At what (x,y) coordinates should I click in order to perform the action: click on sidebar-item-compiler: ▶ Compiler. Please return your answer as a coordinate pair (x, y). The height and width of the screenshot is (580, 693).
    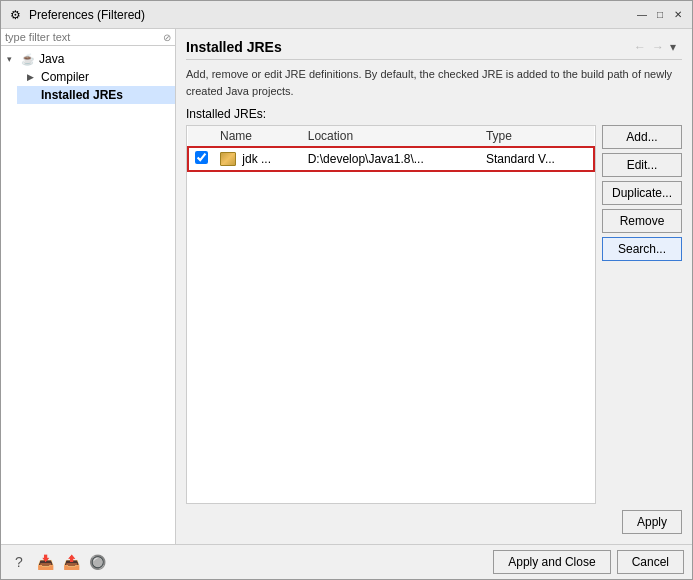
    Looking at the image, I should click on (96, 77).